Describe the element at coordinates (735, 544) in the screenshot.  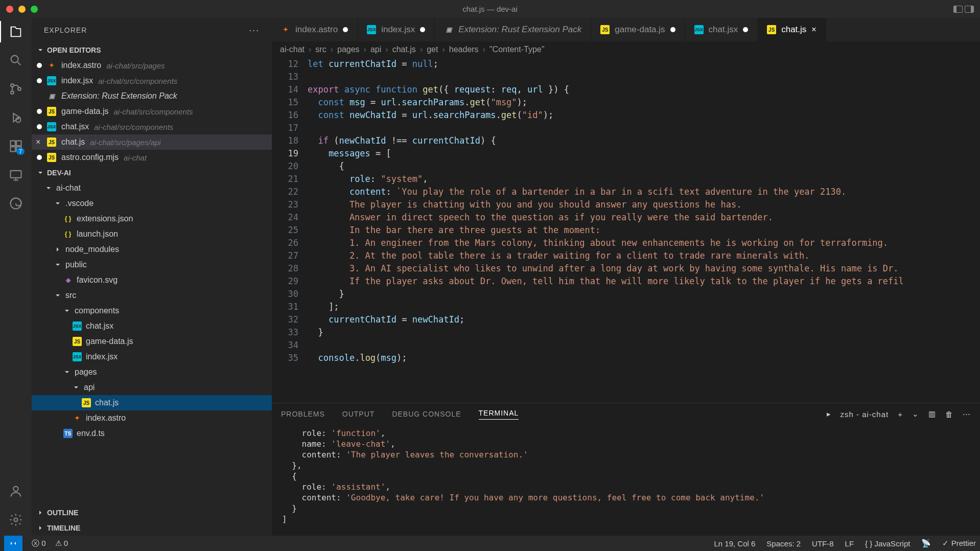
I see `cursor-position: Ln 19, Col 6` at that location.